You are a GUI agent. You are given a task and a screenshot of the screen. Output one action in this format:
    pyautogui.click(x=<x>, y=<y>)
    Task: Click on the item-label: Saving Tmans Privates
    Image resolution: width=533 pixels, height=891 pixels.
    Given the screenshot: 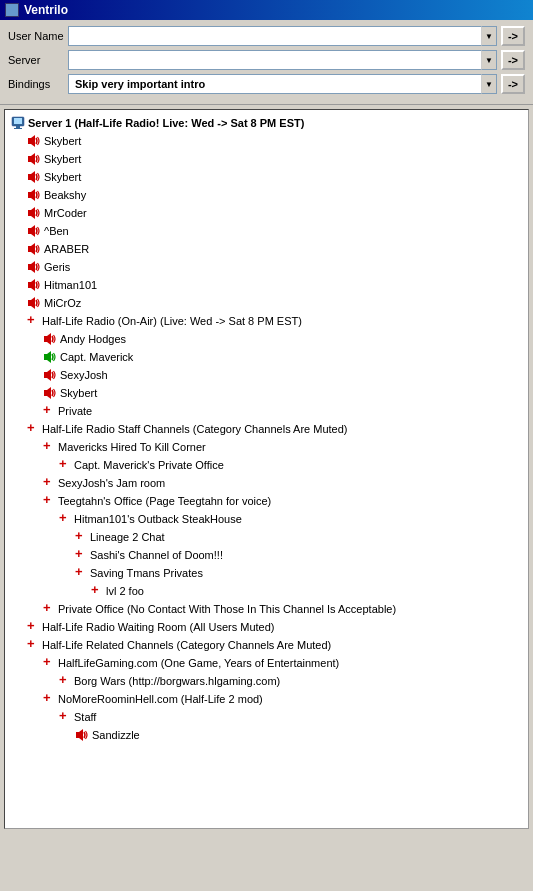 What is the action you would take?
    pyautogui.click(x=146, y=573)
    